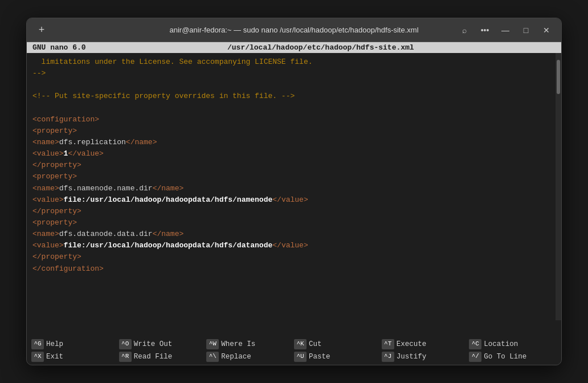  I want to click on shortcut-cut: ^K Cut, so click(338, 344).